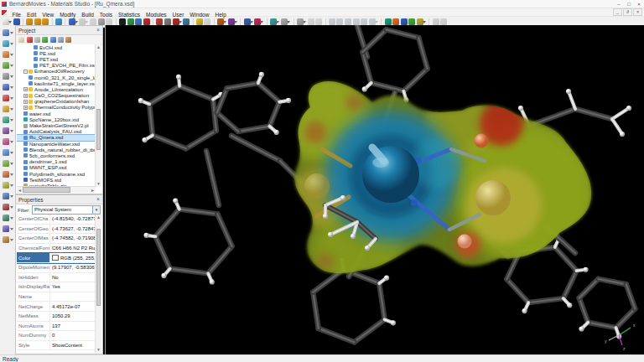 The width and height of the screenshot is (644, 362). Describe the element at coordinates (101, 22) in the screenshot. I see `copy-icon` at that location.